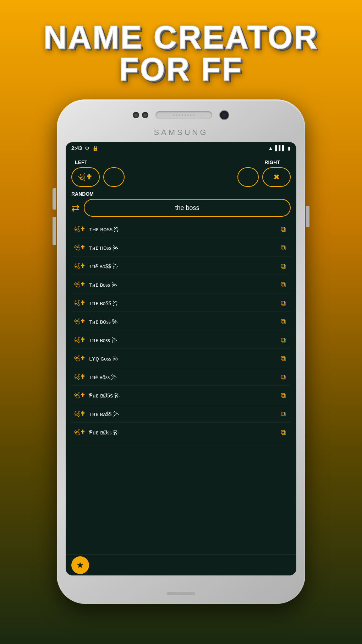 The image size is (362, 644). What do you see at coordinates (87, 148) in the screenshot?
I see `settings-icon: ⚙` at bounding box center [87, 148].